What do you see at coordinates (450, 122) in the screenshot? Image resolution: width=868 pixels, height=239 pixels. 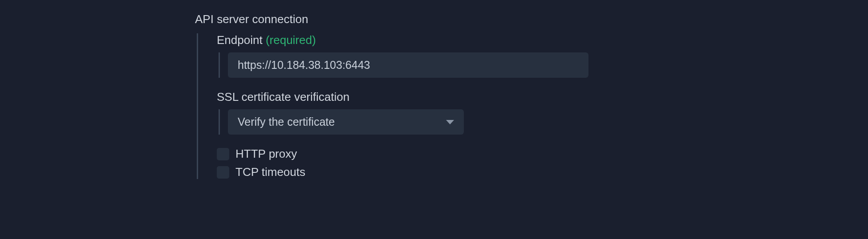 I see `chevron-down-icon` at bounding box center [450, 122].